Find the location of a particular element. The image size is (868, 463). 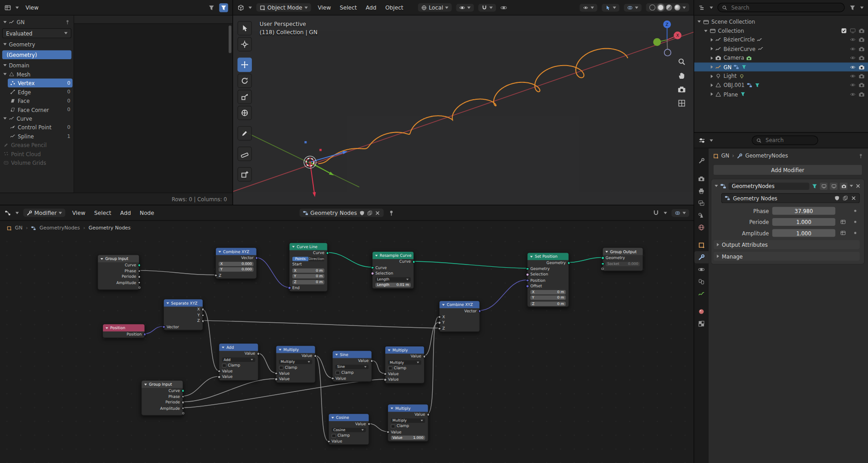

spreadsheet-object-row: GN is located at coordinates (36, 22).